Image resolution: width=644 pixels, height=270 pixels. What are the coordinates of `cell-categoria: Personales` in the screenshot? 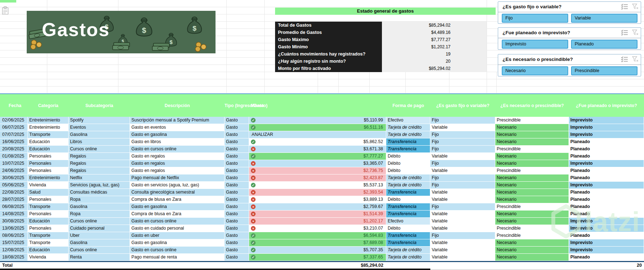 It's located at (48, 171).